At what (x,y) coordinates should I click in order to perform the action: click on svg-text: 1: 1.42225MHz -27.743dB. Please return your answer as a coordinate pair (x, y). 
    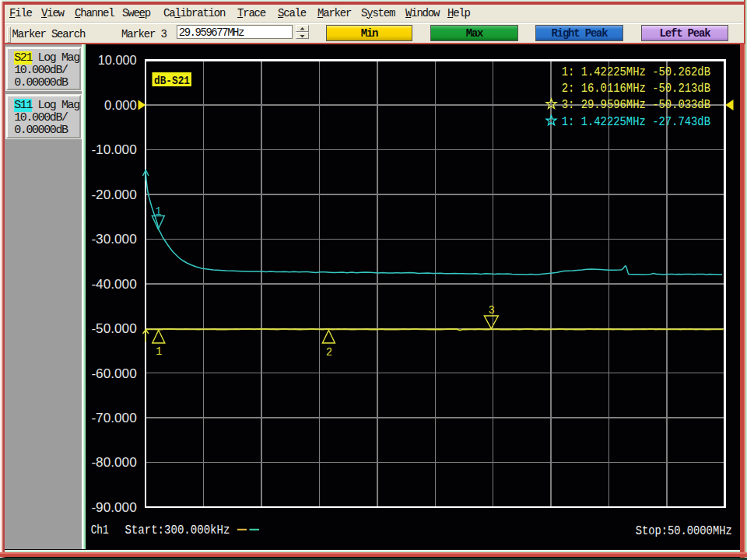
    Looking at the image, I should click on (637, 122).